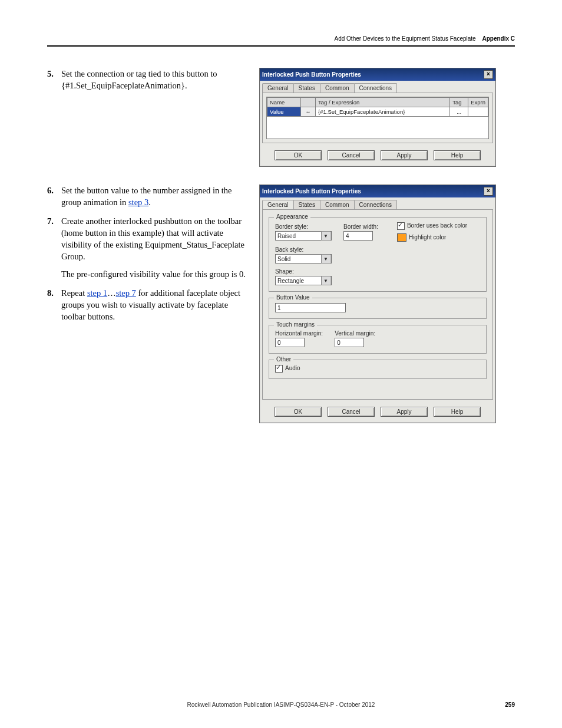 The width and height of the screenshot is (562, 728). I want to click on step-6: Set the button value to the number assig…, so click(148, 196).